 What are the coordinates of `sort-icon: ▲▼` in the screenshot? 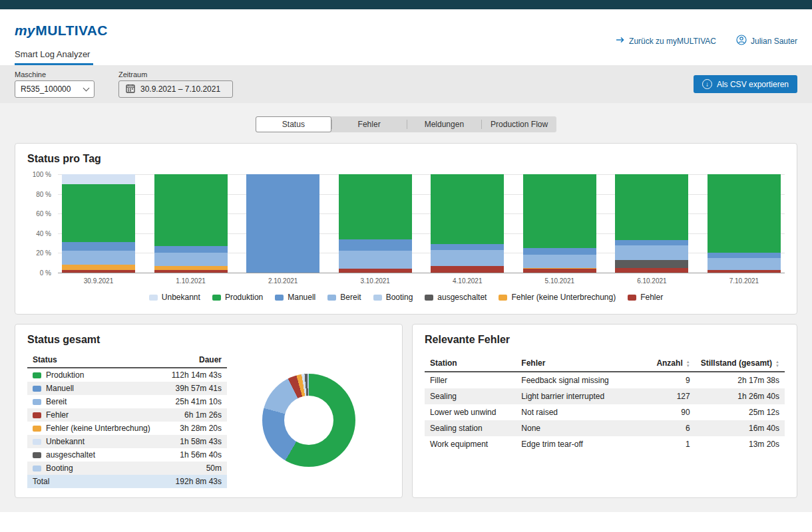 It's located at (688, 364).